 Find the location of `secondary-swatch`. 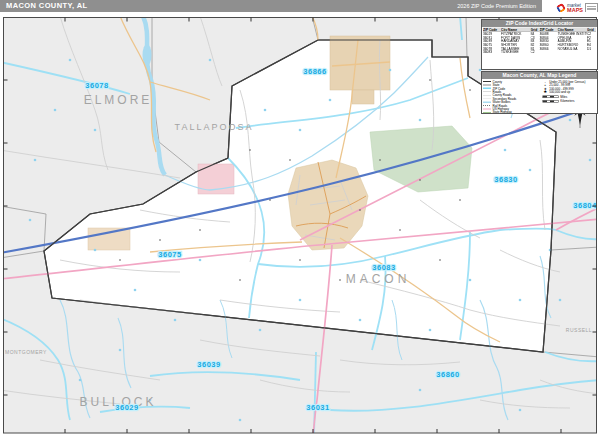

secondary-swatch is located at coordinates (487, 98).